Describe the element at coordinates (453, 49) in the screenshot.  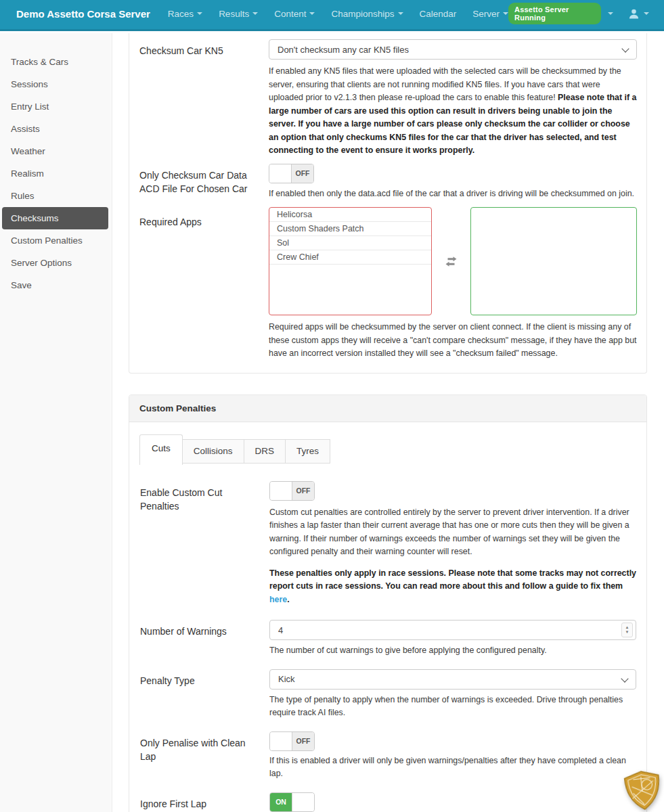
I see `checksum-car-kn5-select: Don't checksum any car KN5 files` at that location.